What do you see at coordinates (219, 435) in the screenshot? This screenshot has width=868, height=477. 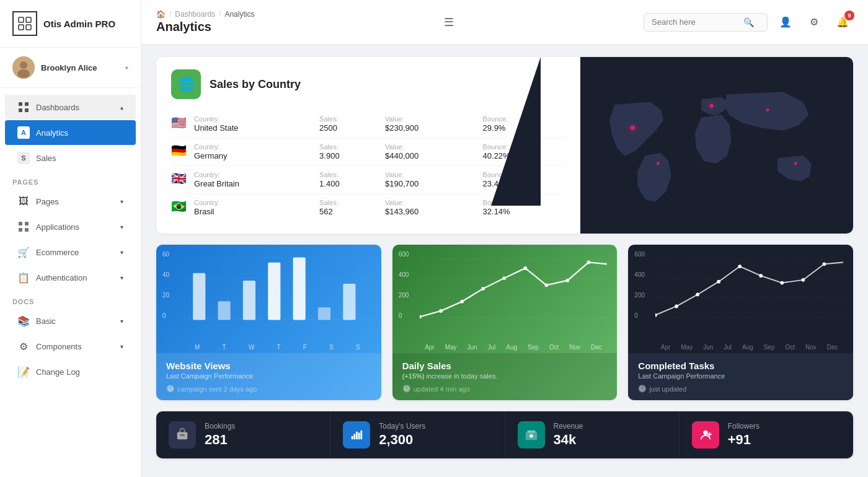 I see `bookings-info: Bookings 281` at bounding box center [219, 435].